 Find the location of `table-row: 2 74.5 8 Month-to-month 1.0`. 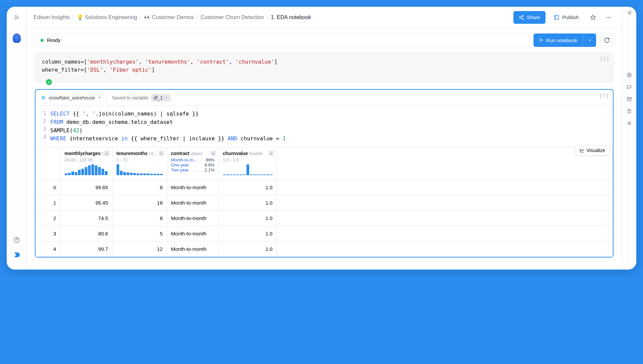

table-row: 2 74.5 8 Month-to-month 1.0 is located at coordinates (324, 218).